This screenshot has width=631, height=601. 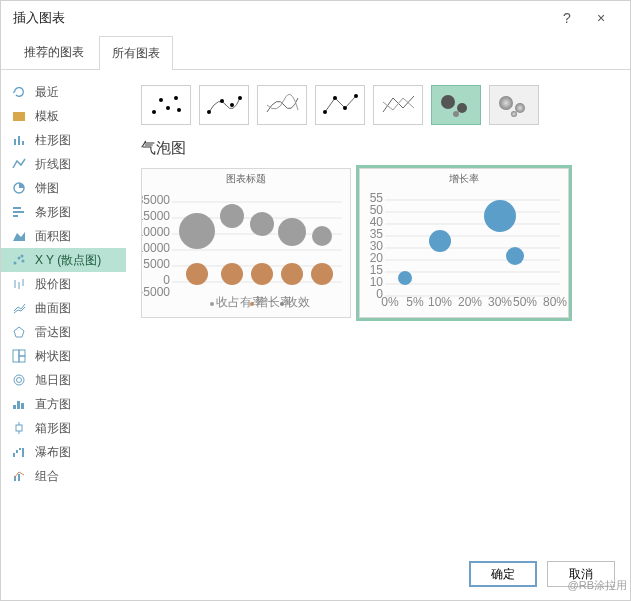 What do you see at coordinates (156, 264) in the screenshot?
I see `svg-text: 5000` at bounding box center [156, 264].